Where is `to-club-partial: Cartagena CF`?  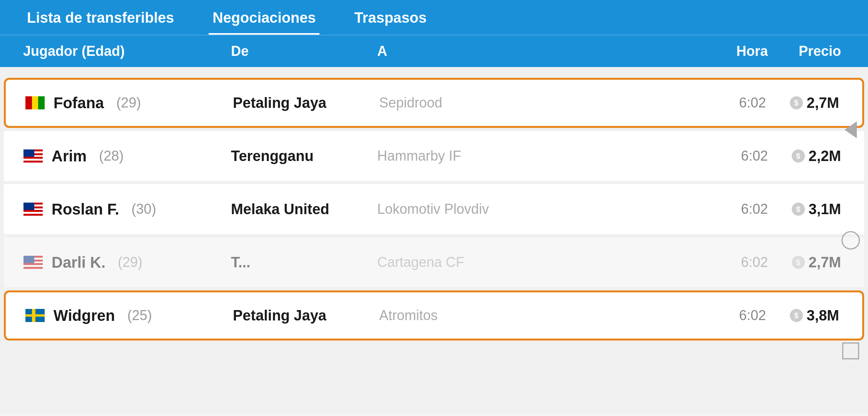
to-club-partial: Cartagena CF is located at coordinates (527, 262).